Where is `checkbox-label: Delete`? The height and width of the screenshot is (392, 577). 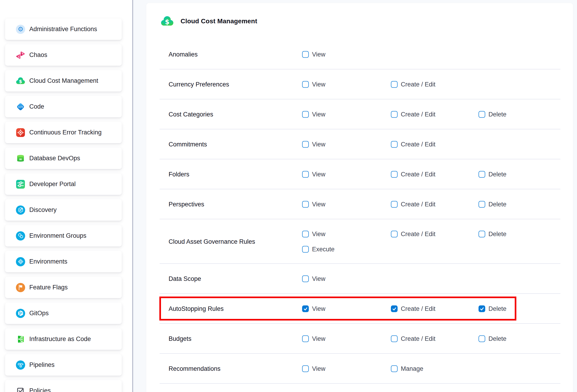 checkbox-label: Delete is located at coordinates (498, 339).